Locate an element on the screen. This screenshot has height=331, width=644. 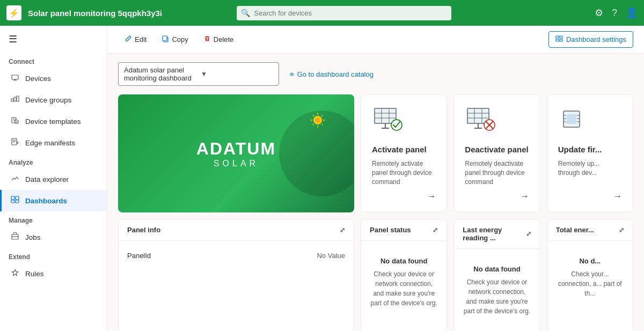
panel-info-title: Panel info is located at coordinates (144, 230).